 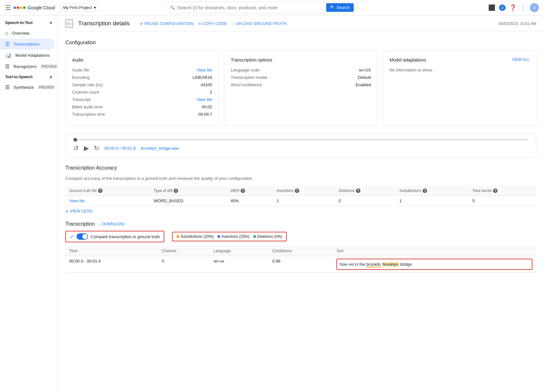 I want to click on time-display: 00:00.0 / 00:01.8, so click(x=120, y=148).